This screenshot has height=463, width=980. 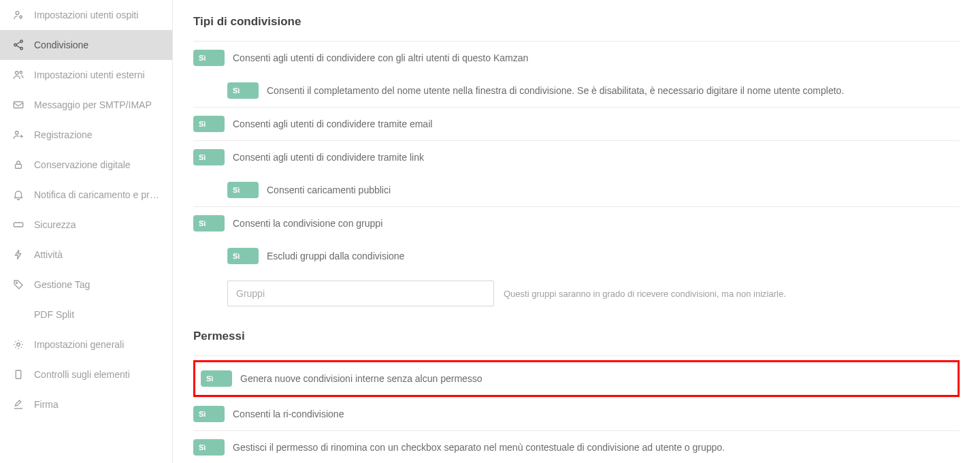 I want to click on share-icon, so click(x=18, y=45).